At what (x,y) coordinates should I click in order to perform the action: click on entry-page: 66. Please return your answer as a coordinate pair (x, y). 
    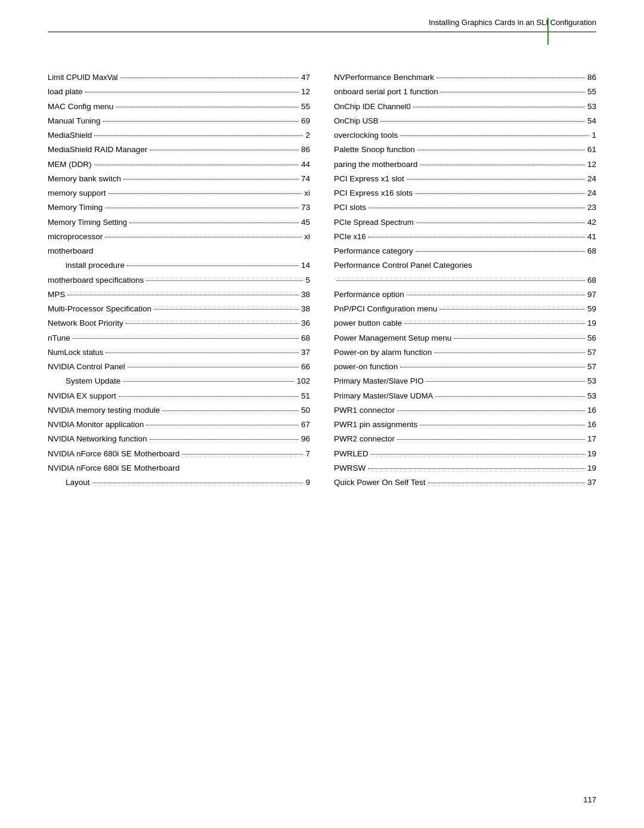
    Looking at the image, I should click on (305, 367).